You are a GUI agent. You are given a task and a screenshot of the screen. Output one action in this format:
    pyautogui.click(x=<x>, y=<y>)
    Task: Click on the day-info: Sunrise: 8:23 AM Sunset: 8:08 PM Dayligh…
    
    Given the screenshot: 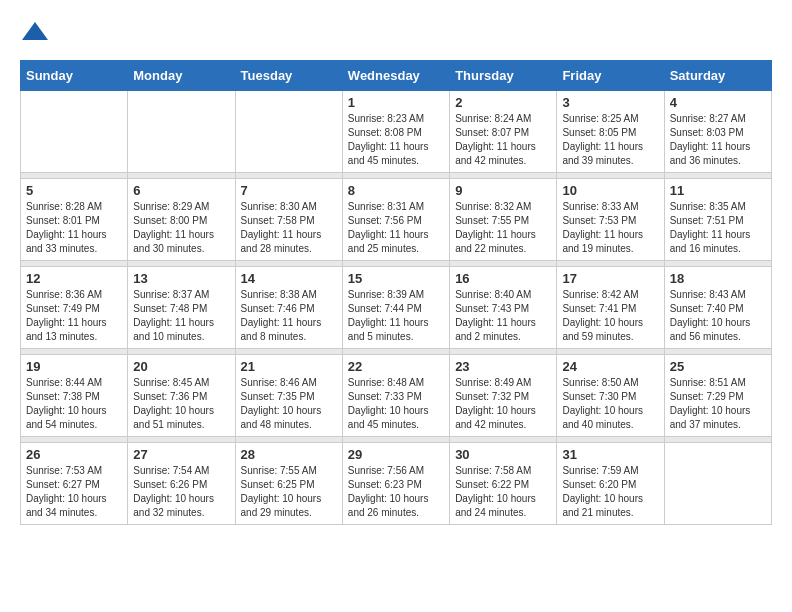 What is the action you would take?
    pyautogui.click(x=396, y=140)
    